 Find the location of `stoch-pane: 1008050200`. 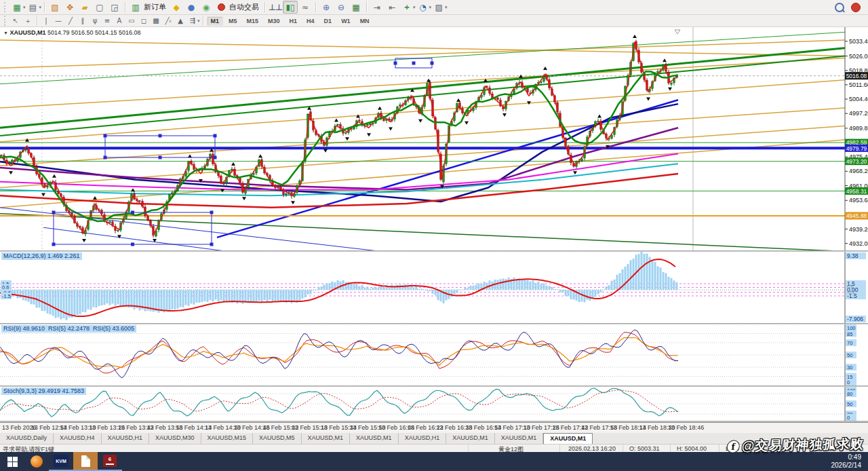

stoch-pane: 1008050200 is located at coordinates (434, 404).